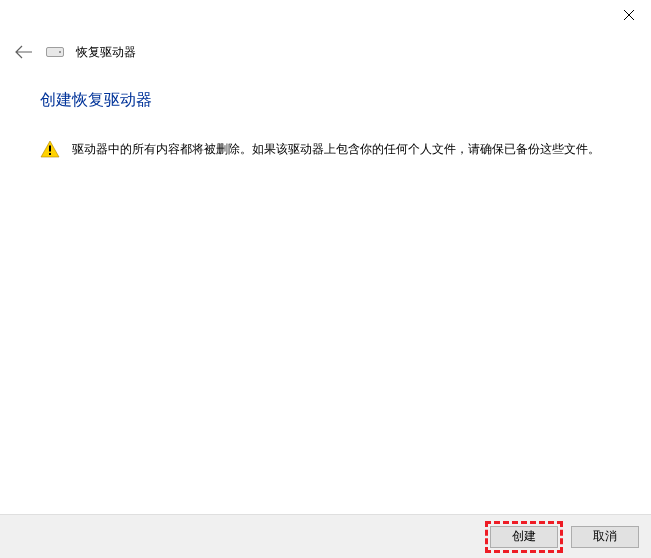 This screenshot has width=651, height=558. Describe the element at coordinates (50, 149) in the screenshot. I see `warning-icon` at that location.